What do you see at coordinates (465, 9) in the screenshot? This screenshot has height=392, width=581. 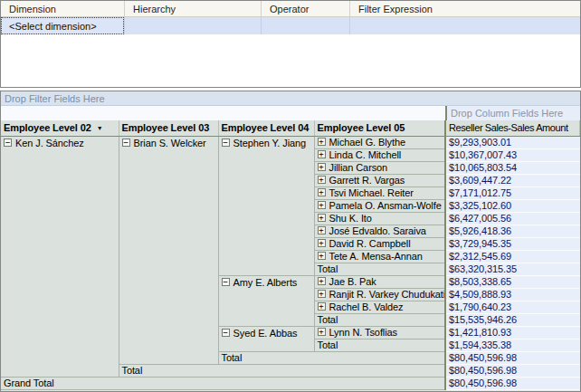 I see `filter-col-filter-expression: Filter Expression` at bounding box center [465, 9].